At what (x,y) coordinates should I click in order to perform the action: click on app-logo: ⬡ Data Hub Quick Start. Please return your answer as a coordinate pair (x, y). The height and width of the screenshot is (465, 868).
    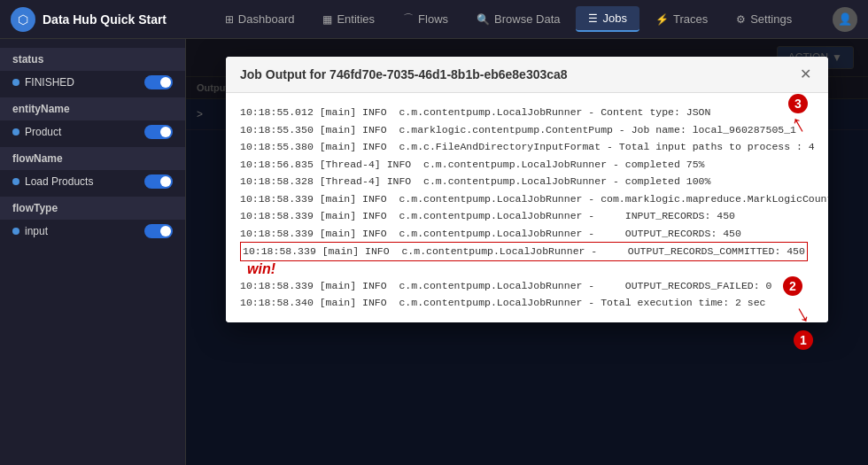
    Looking at the image, I should click on (89, 19).